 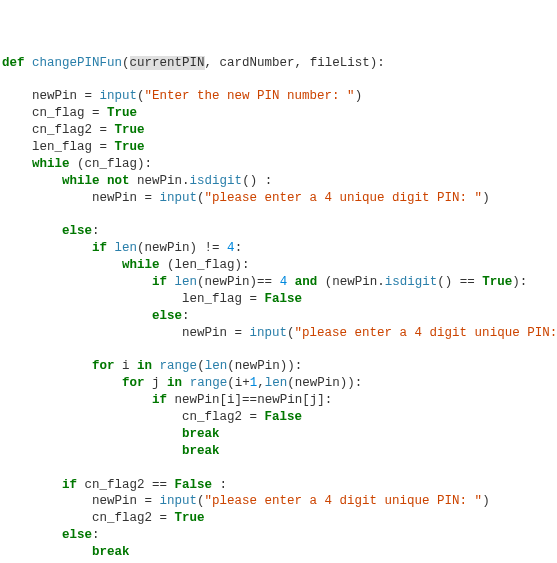 I want to click on var-newPin: newPin, so click(x=54, y=96).